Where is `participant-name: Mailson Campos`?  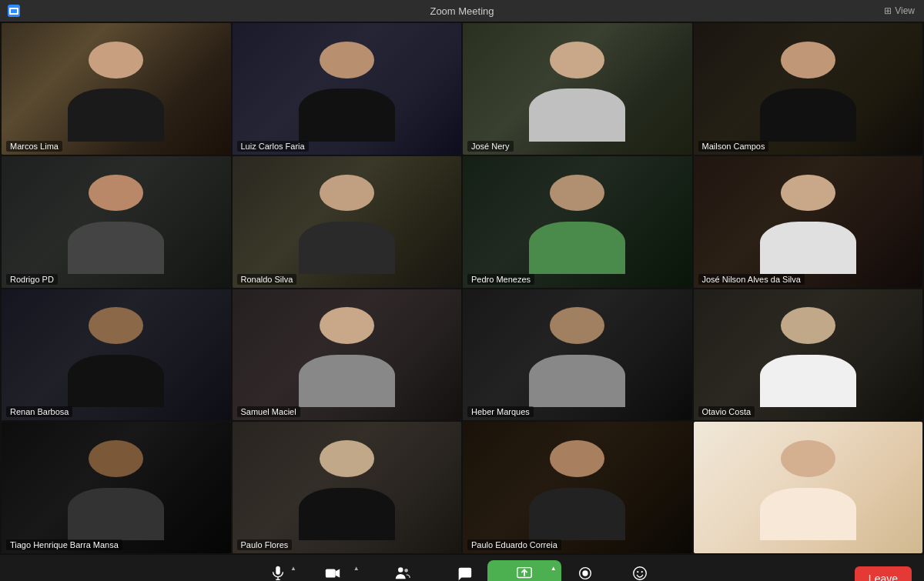 participant-name: Mailson Campos is located at coordinates (734, 146).